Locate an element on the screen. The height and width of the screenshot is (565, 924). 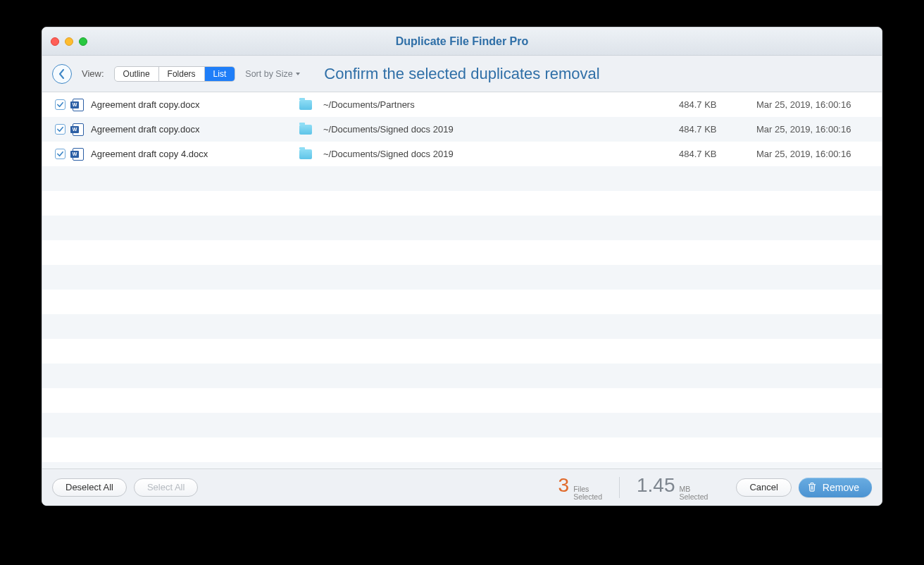
table-row: Agreement draft copy 4.docx ~/Documents/… is located at coordinates (462, 154).